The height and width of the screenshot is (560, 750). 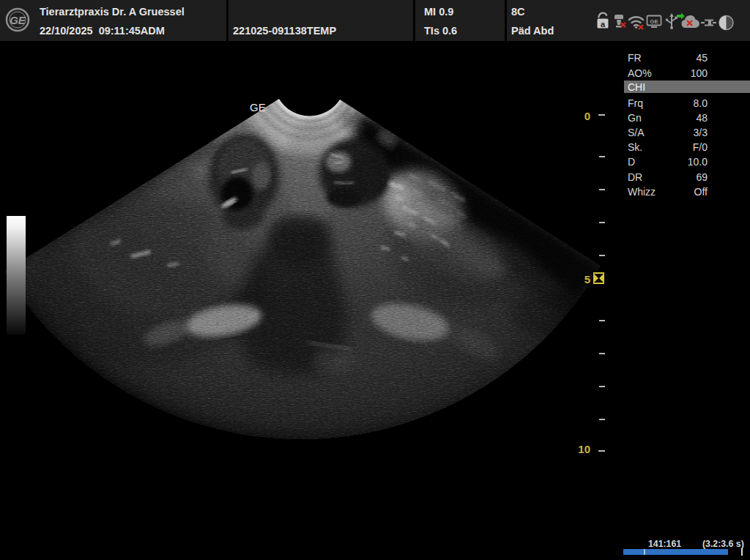 I want to click on svg-text: 3/3, so click(x=701, y=132).